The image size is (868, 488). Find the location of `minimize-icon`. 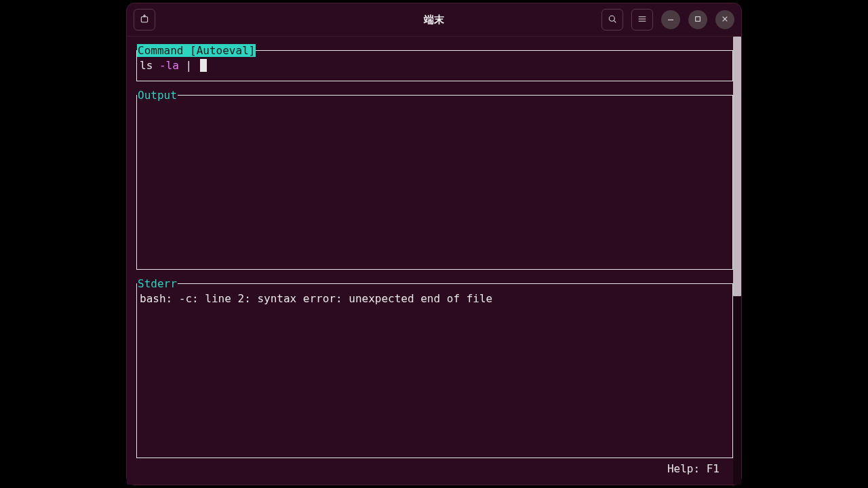

minimize-icon is located at coordinates (671, 20).